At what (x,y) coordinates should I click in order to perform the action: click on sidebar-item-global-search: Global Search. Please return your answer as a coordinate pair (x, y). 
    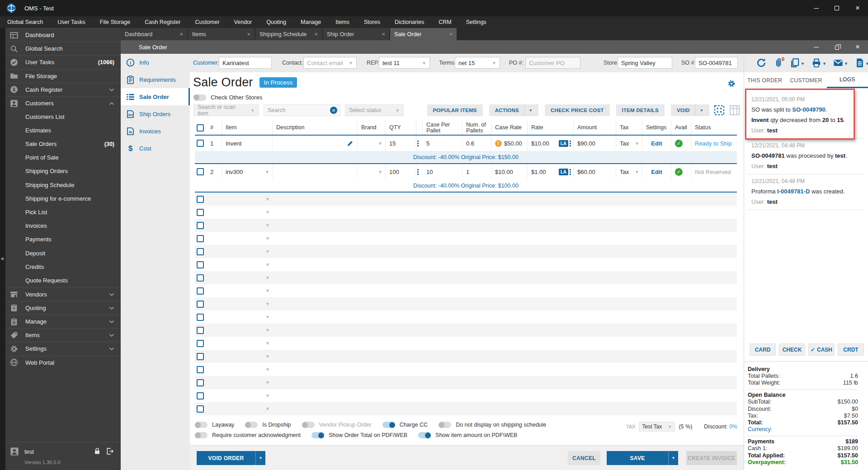
    Looking at the image, I should click on (63, 48).